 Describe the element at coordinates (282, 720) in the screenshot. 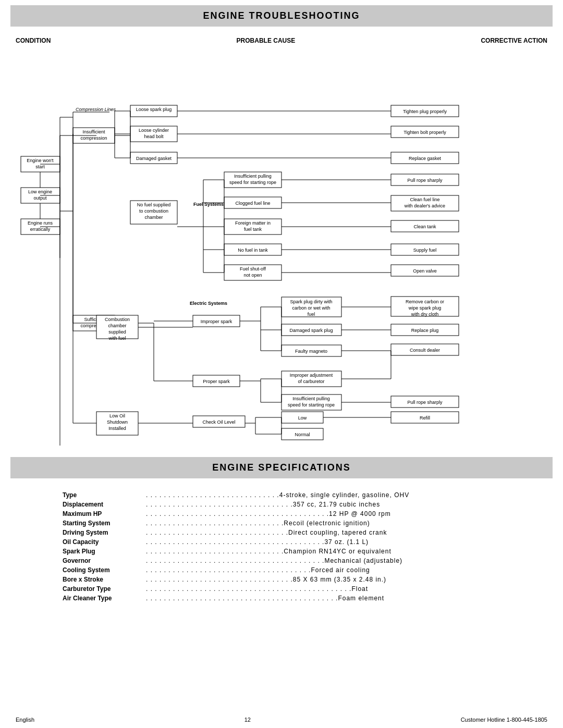

I see `footer: English 12 Customer Hotline 1-800-445-18…` at that location.